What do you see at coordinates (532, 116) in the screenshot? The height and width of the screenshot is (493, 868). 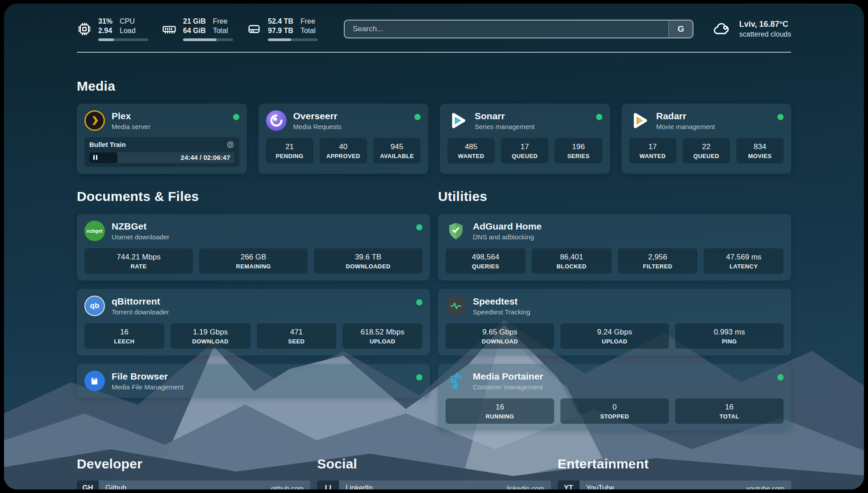 I see `service-name: Sonarr` at bounding box center [532, 116].